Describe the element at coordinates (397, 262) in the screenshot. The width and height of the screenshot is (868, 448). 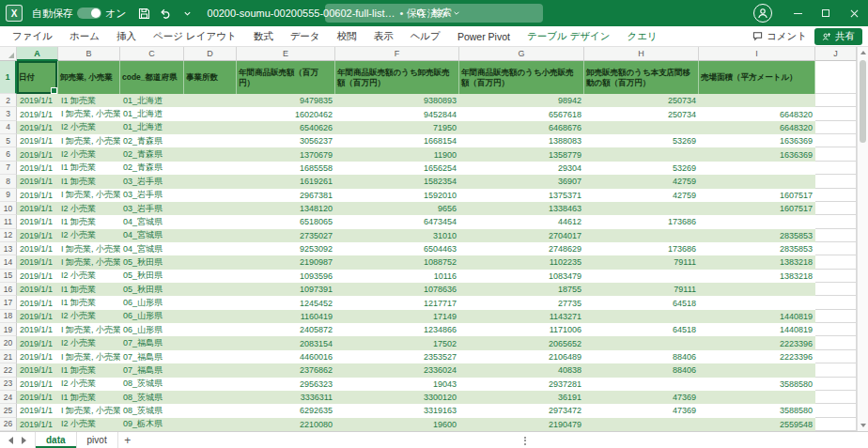
I see `cell-f14: 1088752` at that location.